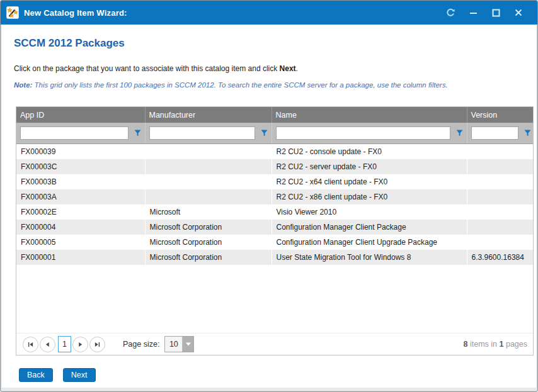 This screenshot has height=392, width=538. What do you see at coordinates (239, 85) in the screenshot?
I see `note-body: This grid only lists the first 100 packa…` at bounding box center [239, 85].